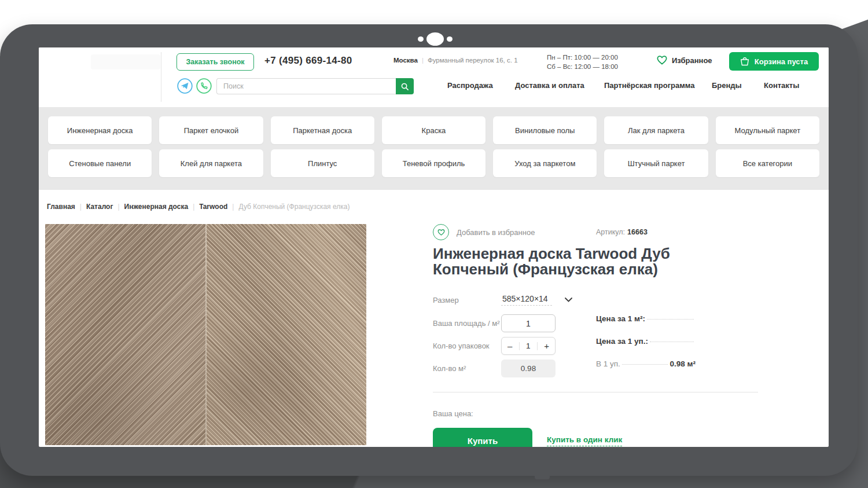  What do you see at coordinates (421, 39) in the screenshot?
I see `camera-dot-icon` at bounding box center [421, 39].